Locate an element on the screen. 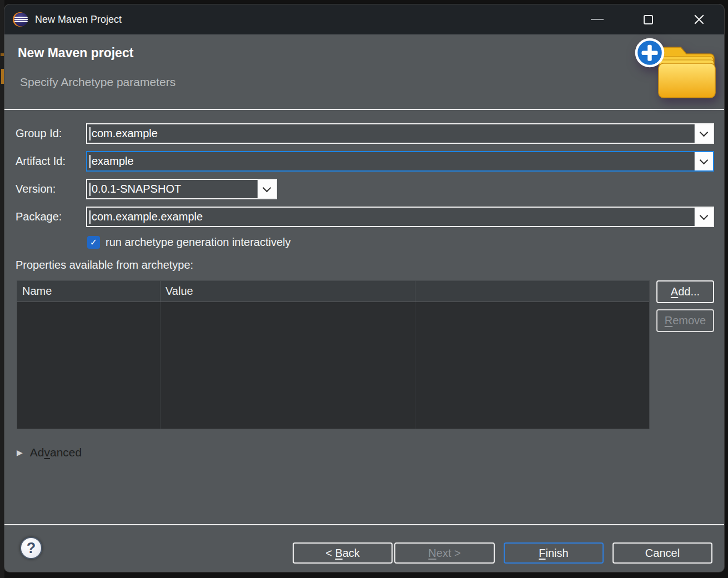  version-combo: 0.0.1-SNAPSHOT is located at coordinates (182, 189).